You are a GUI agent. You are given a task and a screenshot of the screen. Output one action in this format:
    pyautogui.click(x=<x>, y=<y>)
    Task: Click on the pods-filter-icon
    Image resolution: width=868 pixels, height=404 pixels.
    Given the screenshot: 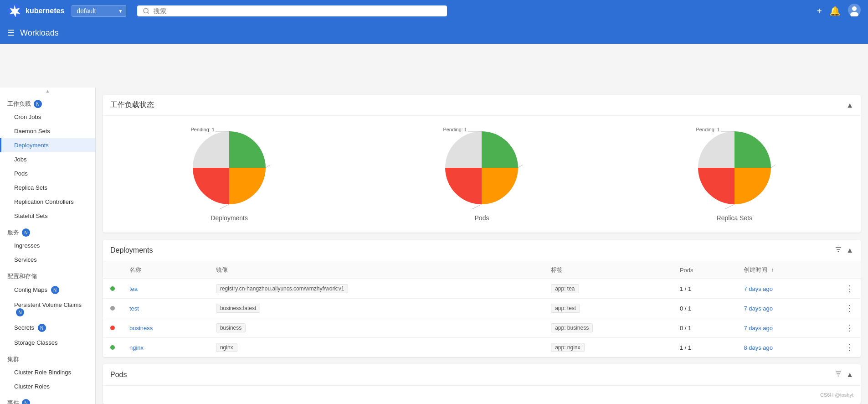 What is the action you would take?
    pyautogui.click(x=838, y=375)
    